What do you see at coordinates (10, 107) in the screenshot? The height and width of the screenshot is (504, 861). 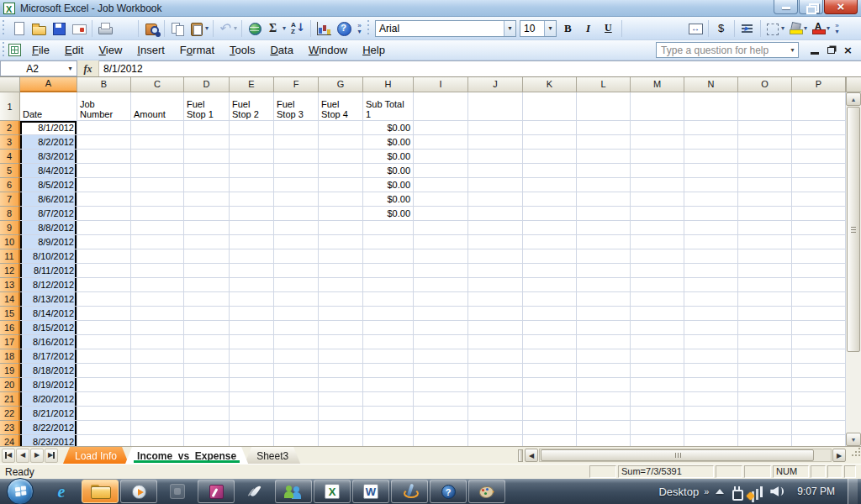 I see `row-header-1: 1` at bounding box center [10, 107].